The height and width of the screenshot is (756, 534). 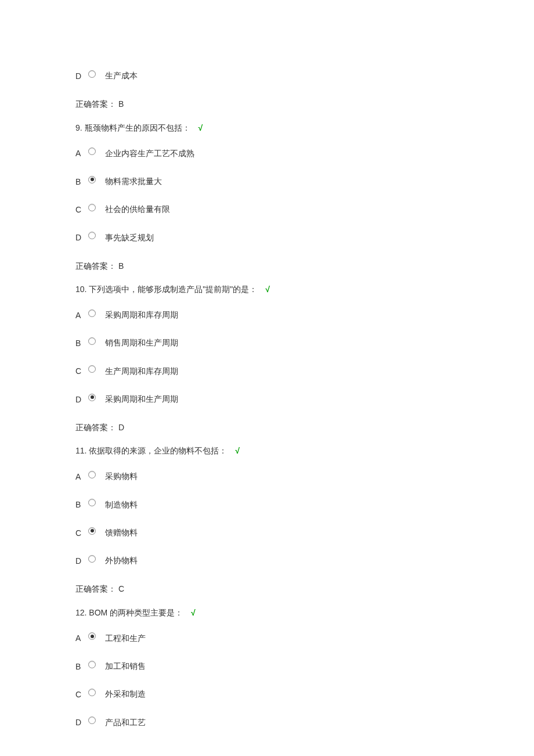 What do you see at coordinates (267, 343) in the screenshot?
I see `q10-option-b: B 销售周期和生产周期` at bounding box center [267, 343].